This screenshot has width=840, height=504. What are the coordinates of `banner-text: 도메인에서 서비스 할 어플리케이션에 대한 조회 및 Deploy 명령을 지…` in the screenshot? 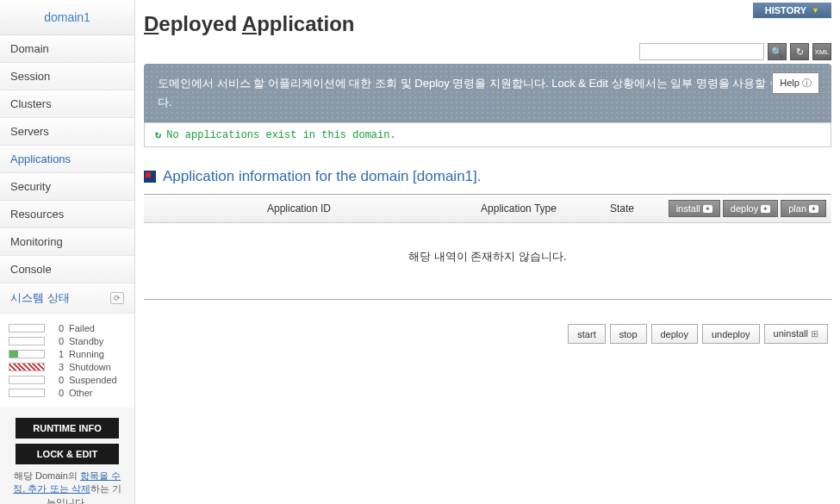 It's located at (488, 93).